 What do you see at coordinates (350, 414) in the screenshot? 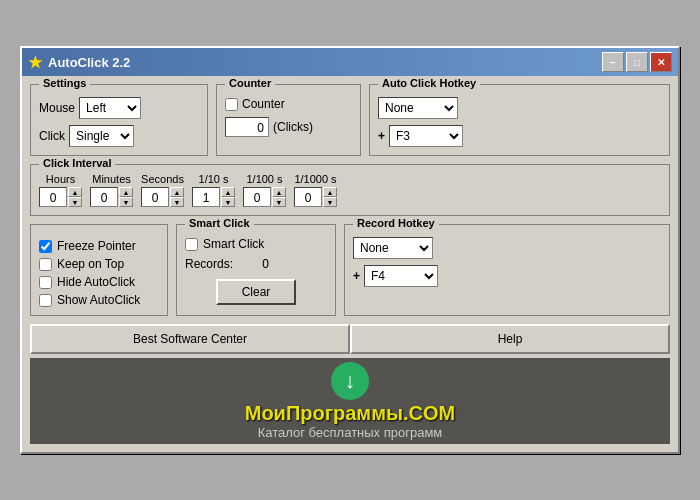
I see `watermark-main: МоиПрограммы.COM` at bounding box center [350, 414].